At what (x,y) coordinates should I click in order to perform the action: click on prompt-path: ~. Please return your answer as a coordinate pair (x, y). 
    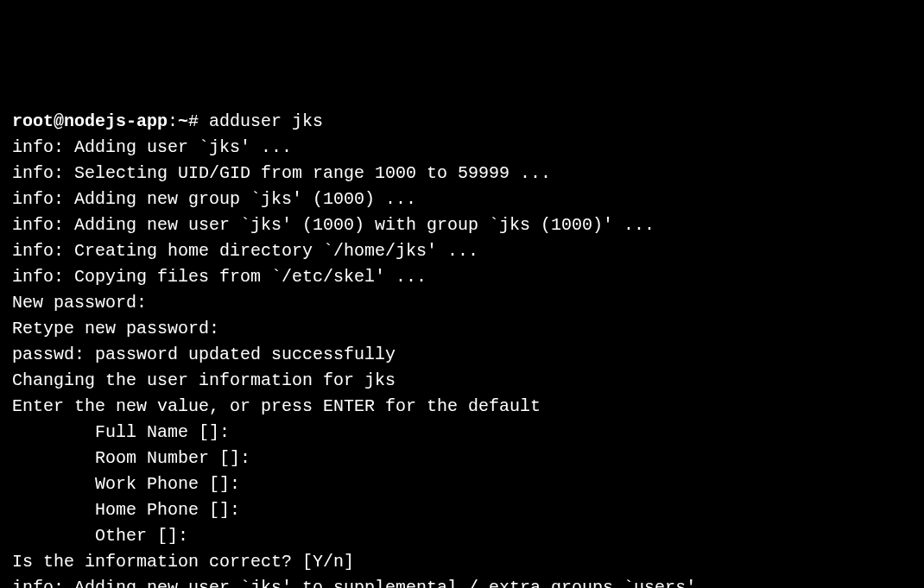
    Looking at the image, I should click on (183, 121).